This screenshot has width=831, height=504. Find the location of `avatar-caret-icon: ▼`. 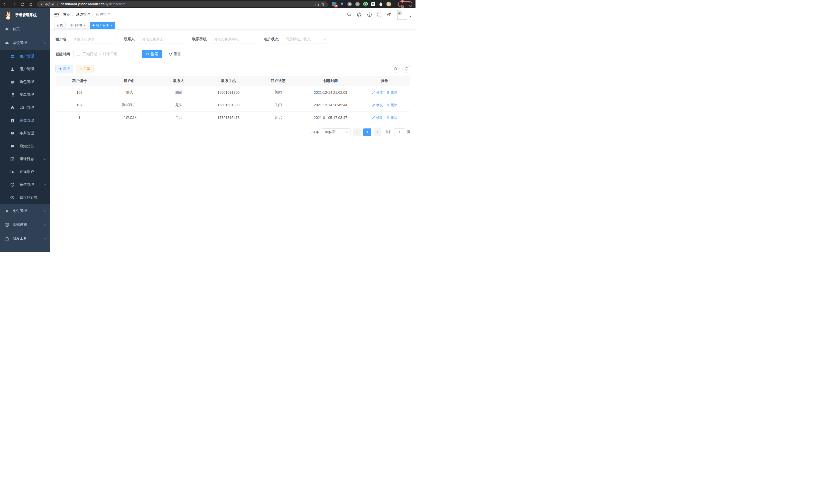

avatar-caret-icon: ▼ is located at coordinates (411, 17).